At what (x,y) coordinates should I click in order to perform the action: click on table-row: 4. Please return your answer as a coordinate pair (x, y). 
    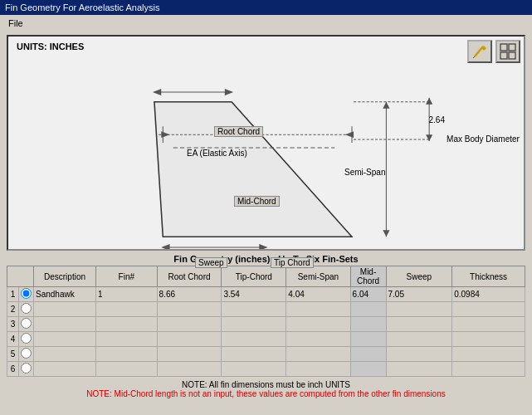
    Looking at the image, I should click on (266, 339).